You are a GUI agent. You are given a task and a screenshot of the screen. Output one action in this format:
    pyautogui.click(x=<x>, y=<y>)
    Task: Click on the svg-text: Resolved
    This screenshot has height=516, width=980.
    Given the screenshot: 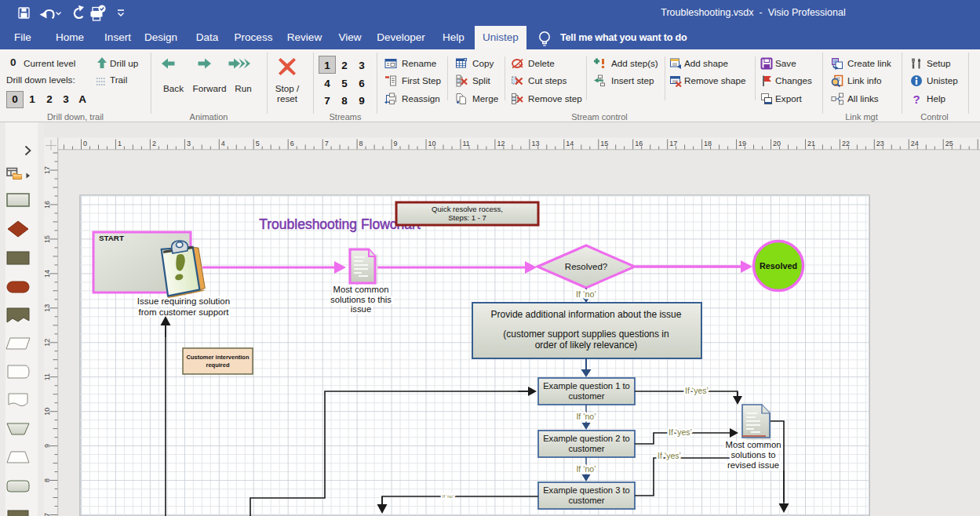 What is the action you would take?
    pyautogui.click(x=778, y=266)
    